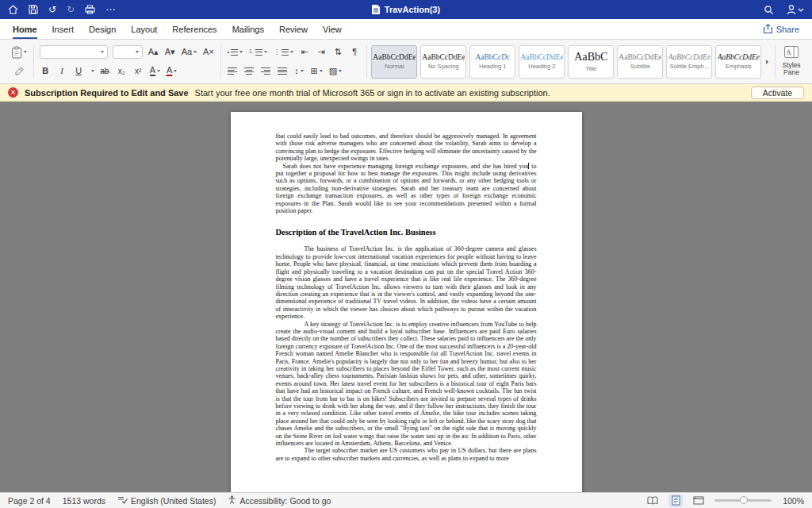 The height and width of the screenshot is (508, 812). What do you see at coordinates (768, 62) in the screenshot?
I see `styles-gallery-more-button` at bounding box center [768, 62].